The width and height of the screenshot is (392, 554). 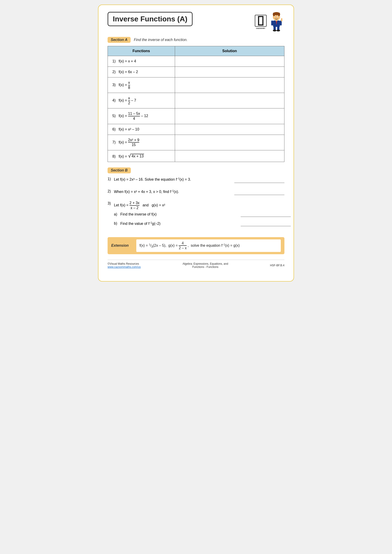 What do you see at coordinates (145, 116) in the screenshot?
I see `extra-5: – 12` at bounding box center [145, 116].